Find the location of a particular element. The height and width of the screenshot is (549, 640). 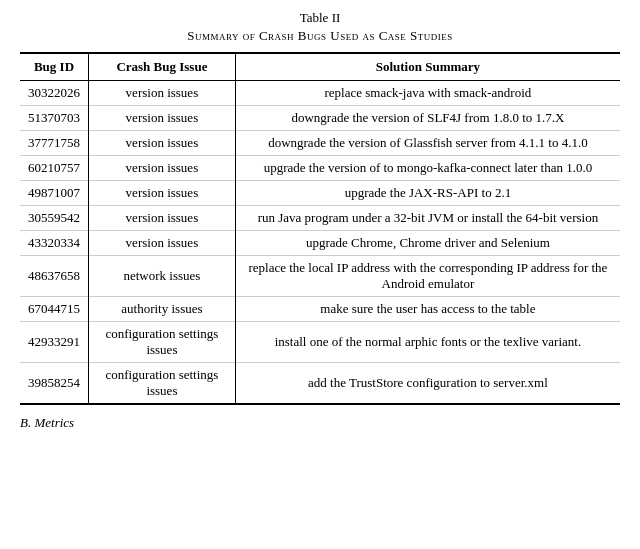

cell-solution: downgrade the version of SLF4J from 1.8.… is located at coordinates (428, 118).